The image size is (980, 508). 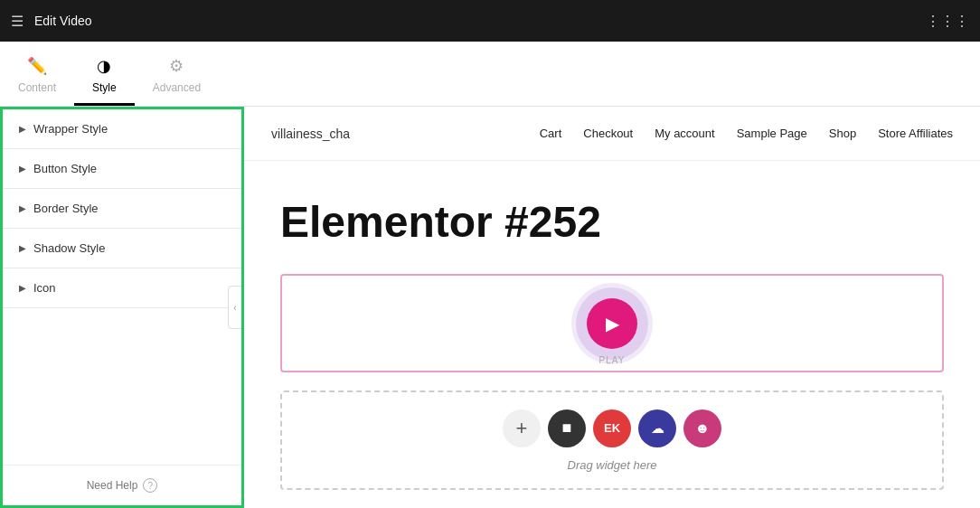 What do you see at coordinates (490, 21) in the screenshot?
I see `top-bar: ☰ Edit Video ⋮⋮⋮` at bounding box center [490, 21].